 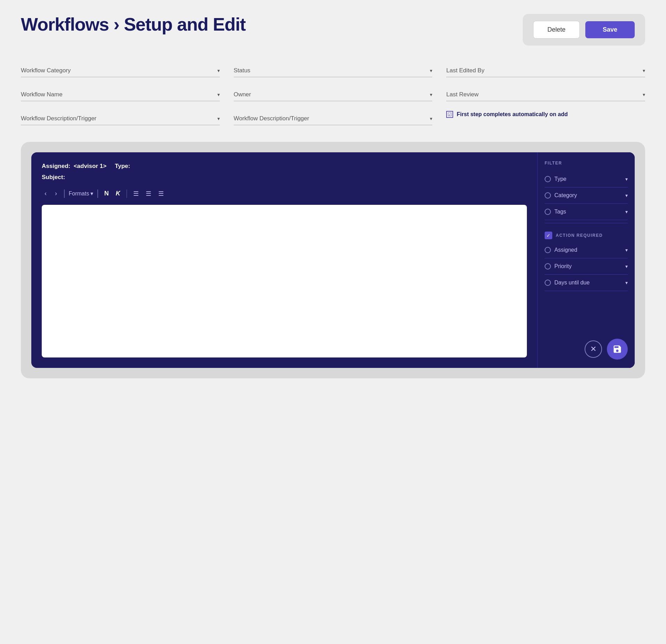 I want to click on save-disk-icon, so click(x=617, y=349).